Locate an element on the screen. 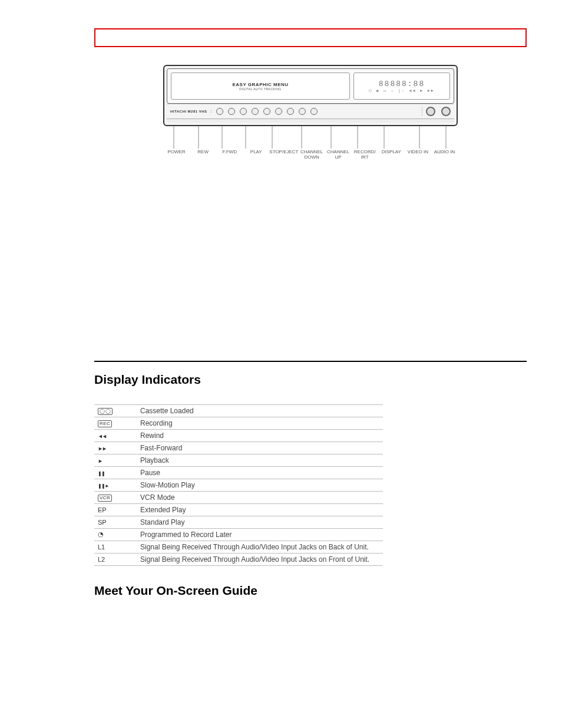  table-row: Fast-Forward is located at coordinates (239, 448).